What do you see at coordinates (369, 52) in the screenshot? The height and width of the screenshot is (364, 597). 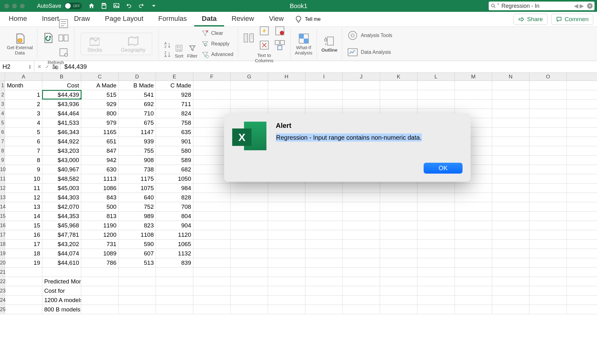 I see `data-analysis: Data Analysis` at bounding box center [369, 52].